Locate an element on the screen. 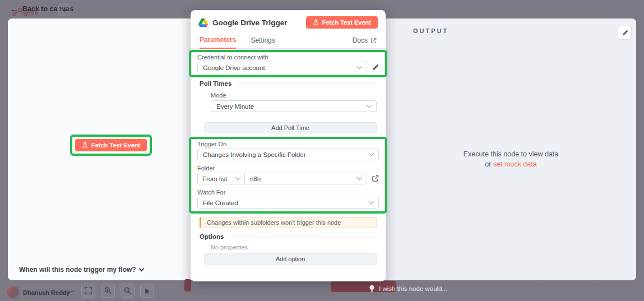  feedback-wish: I wish this node would... is located at coordinates (408, 289).